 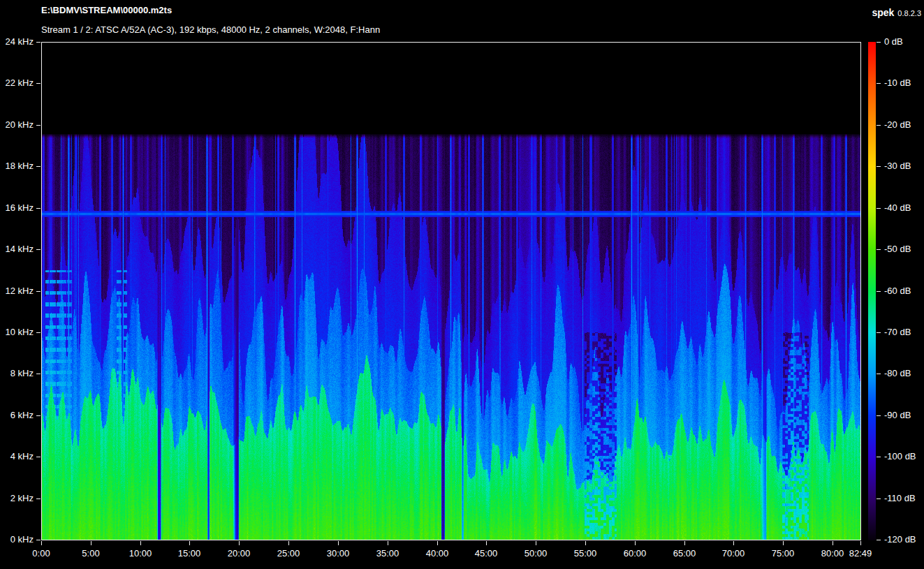 I want to click on db-tick-label: -30 dB, so click(x=904, y=166).